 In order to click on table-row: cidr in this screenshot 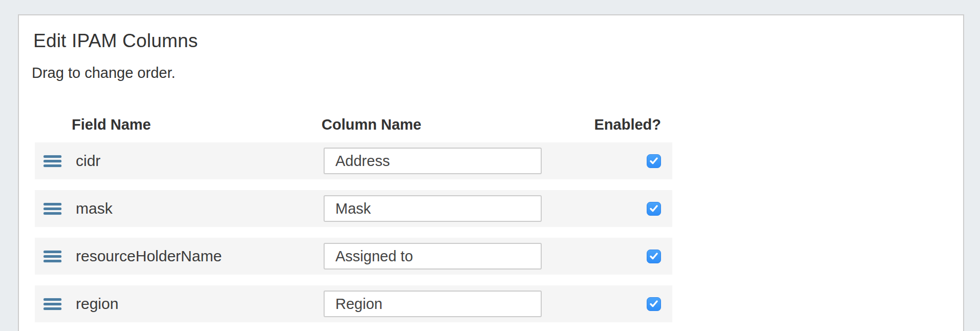, I will do `click(353, 161)`.